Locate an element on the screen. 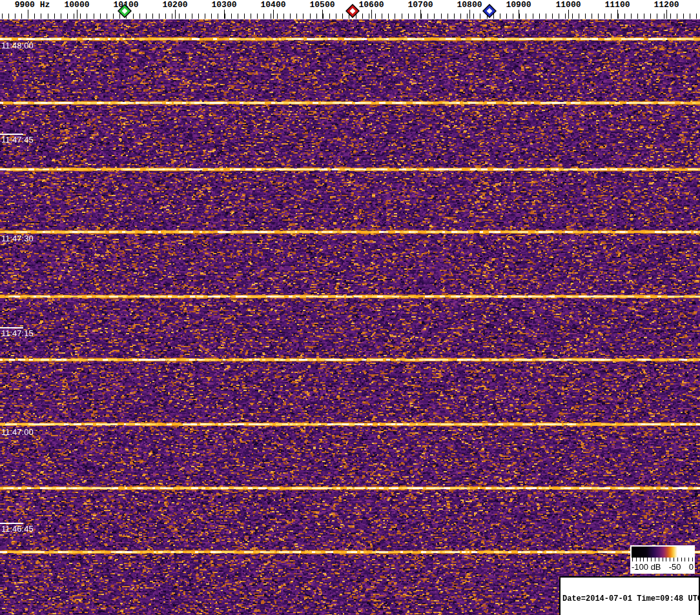 The height and width of the screenshot is (615, 700). freq-axis-label-8: 10700 is located at coordinates (420, 5).